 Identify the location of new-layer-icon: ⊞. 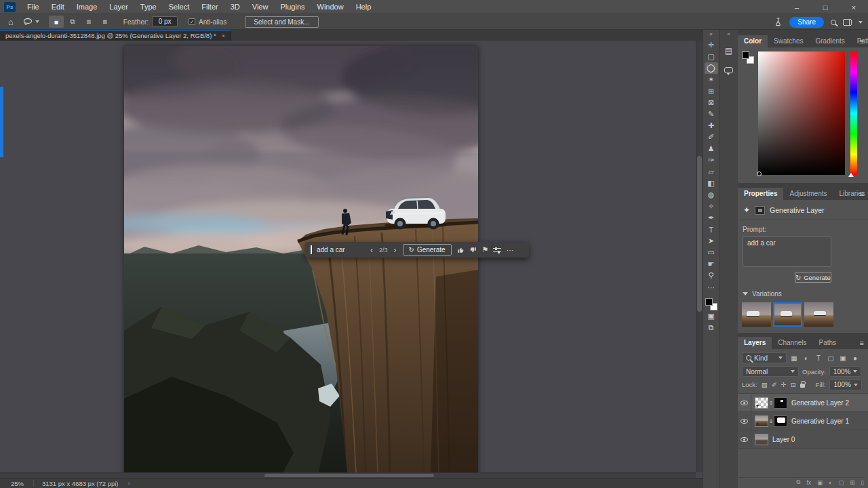
(852, 483).